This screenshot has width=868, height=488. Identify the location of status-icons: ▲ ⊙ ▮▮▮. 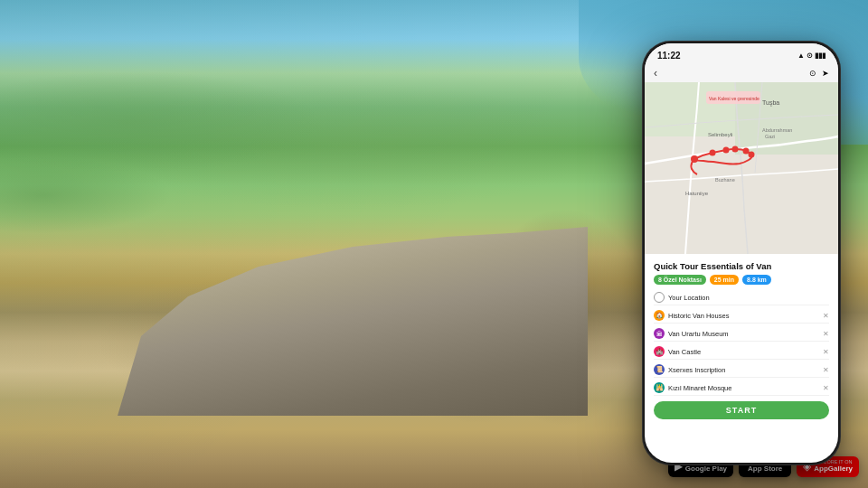
(812, 56).